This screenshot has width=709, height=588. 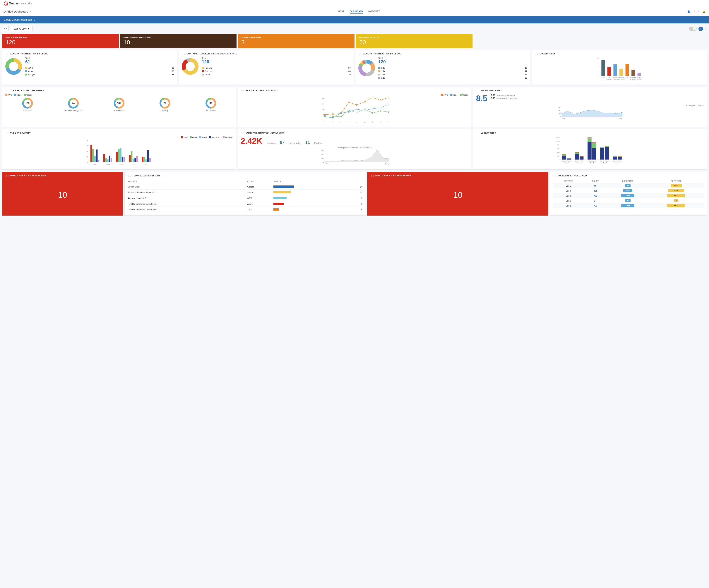 What do you see at coordinates (341, 11) in the screenshot?
I see `nav-tab-home: HOME` at bounding box center [341, 11].